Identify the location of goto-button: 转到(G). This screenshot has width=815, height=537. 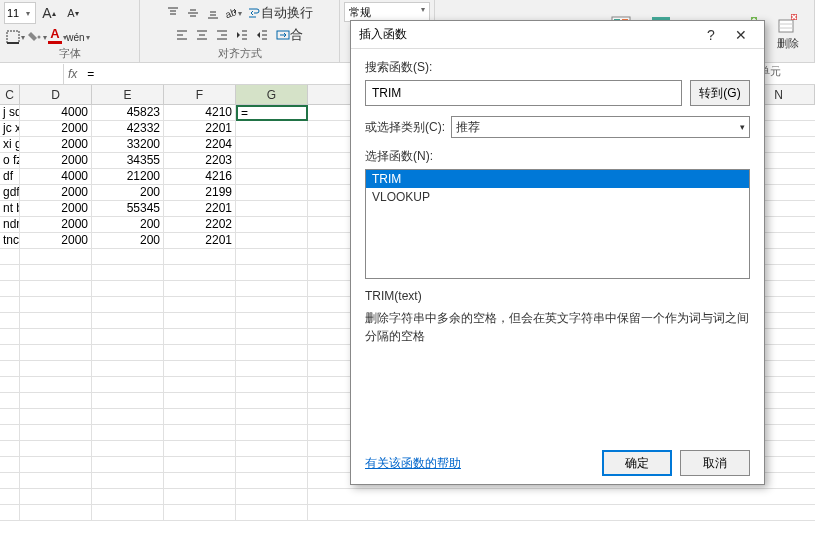
(720, 93).